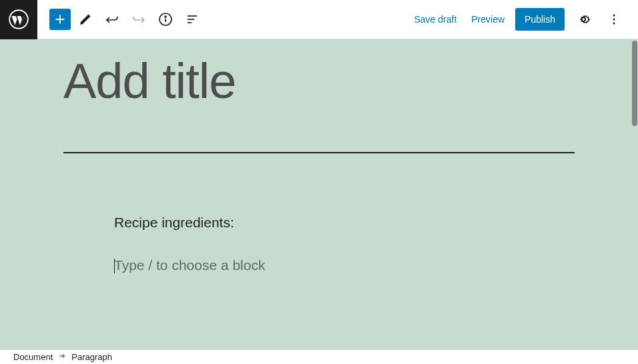 The image size is (638, 364). Describe the element at coordinates (614, 19) in the screenshot. I see `more-vertical-icon` at that location.